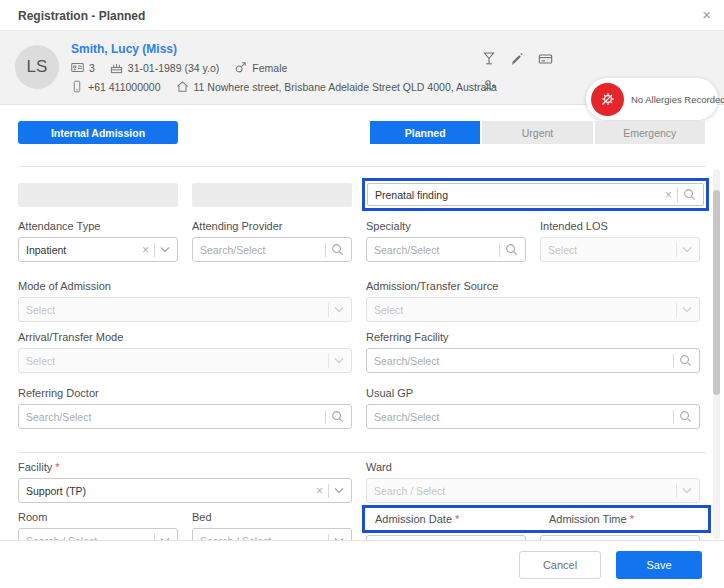 The image size is (724, 588). I want to click on facility-field: Facility * Support (TP) ×, so click(185, 482).